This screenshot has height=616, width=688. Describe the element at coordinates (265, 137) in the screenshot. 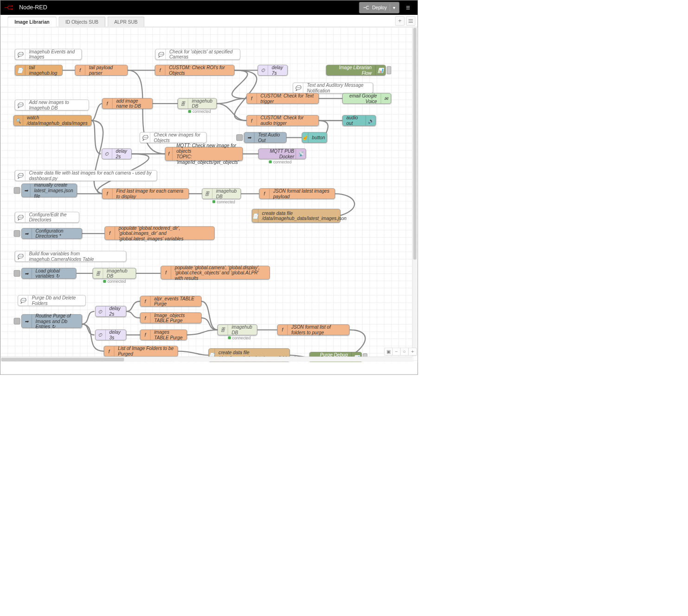

I see `node-test-audio: ➡ Test Audio Out` at that location.